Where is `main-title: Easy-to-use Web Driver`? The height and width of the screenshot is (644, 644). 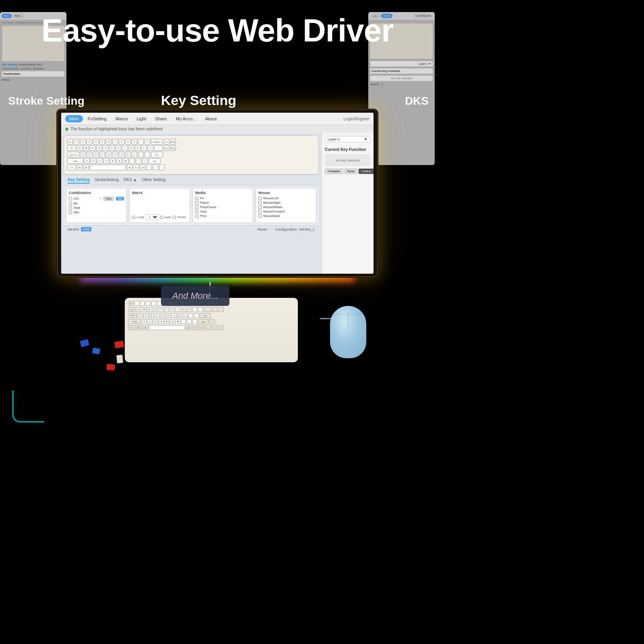 main-title: Easy-to-use Web Driver is located at coordinates (217, 31).